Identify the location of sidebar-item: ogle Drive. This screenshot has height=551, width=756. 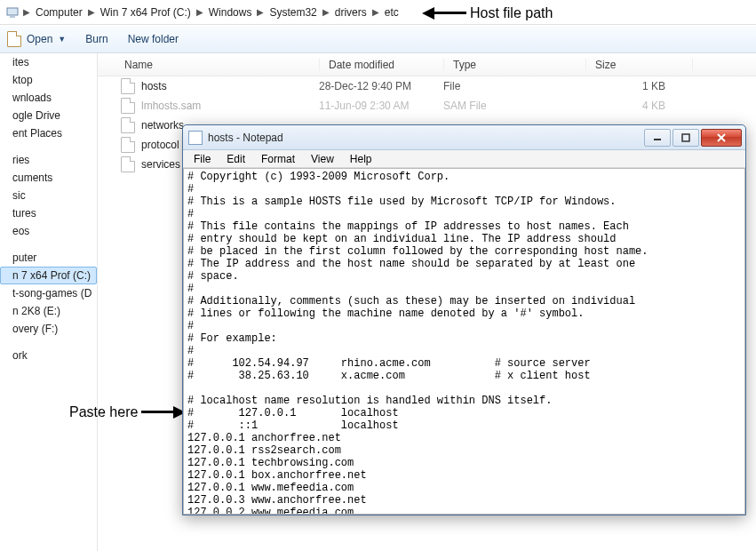
(48, 116).